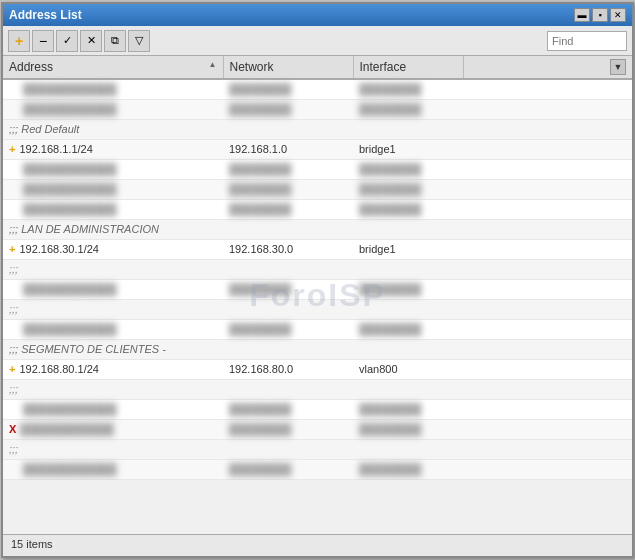 Image resolution: width=635 pixels, height=560 pixels. Describe the element at coordinates (92, 40) in the screenshot. I see `cross-icon: ✕` at that location.